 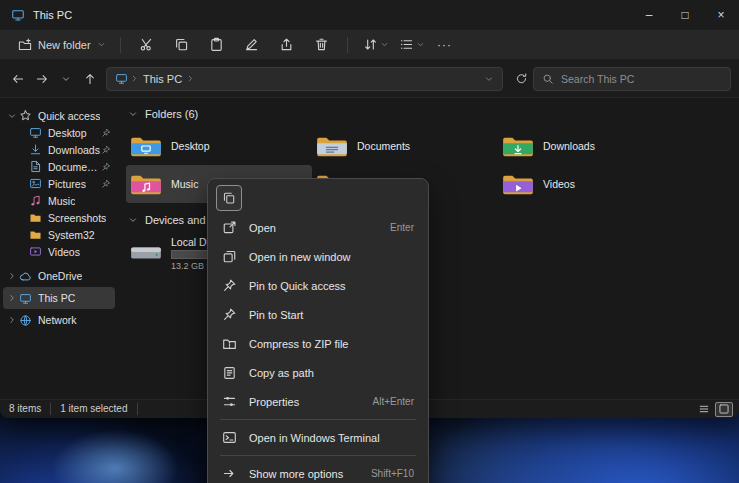 I want to click on navigation-bar: This PC, so click(x=370, y=79).